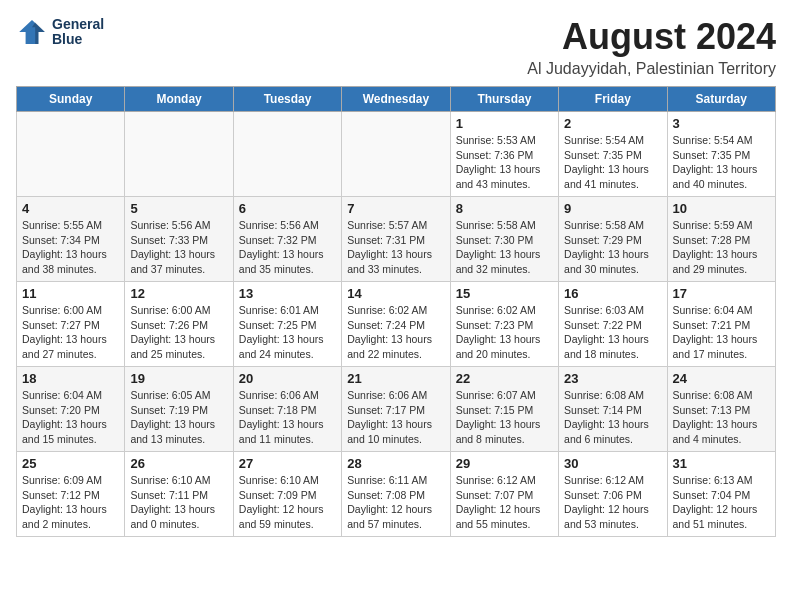 This screenshot has height=612, width=792. I want to click on day-info: Sunrise: 5:56 AM Sunset: 7:32 PM Dayligh…, so click(288, 248).